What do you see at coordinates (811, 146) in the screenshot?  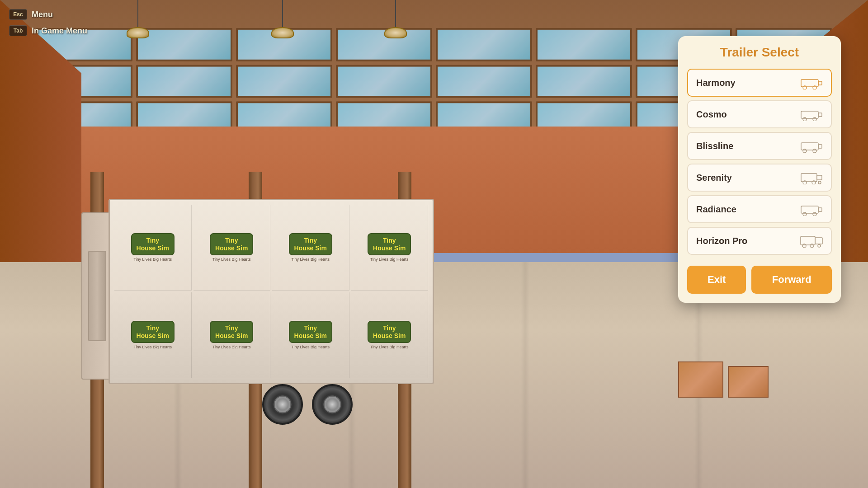 I see `trailer-icon-blissline` at bounding box center [811, 146].